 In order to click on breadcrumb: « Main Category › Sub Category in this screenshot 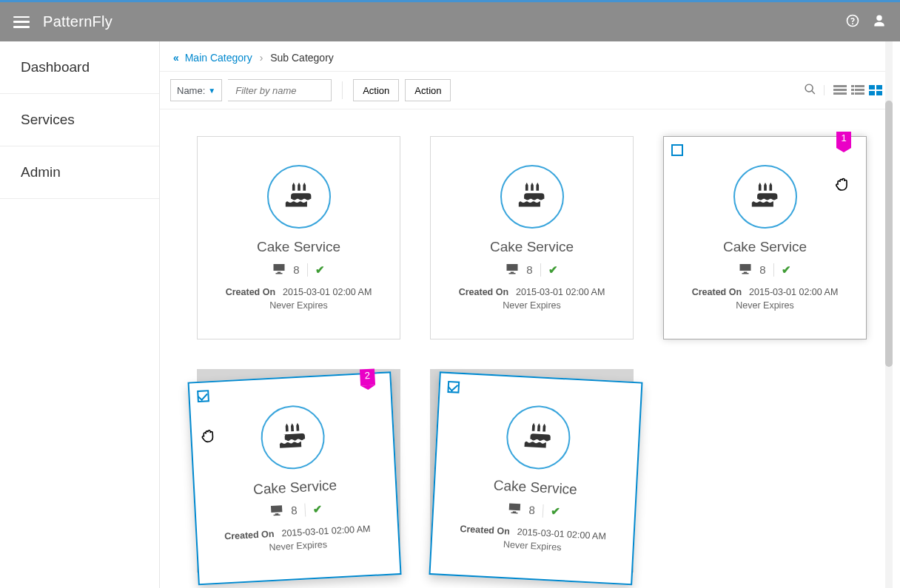, I will do `click(526, 56)`.